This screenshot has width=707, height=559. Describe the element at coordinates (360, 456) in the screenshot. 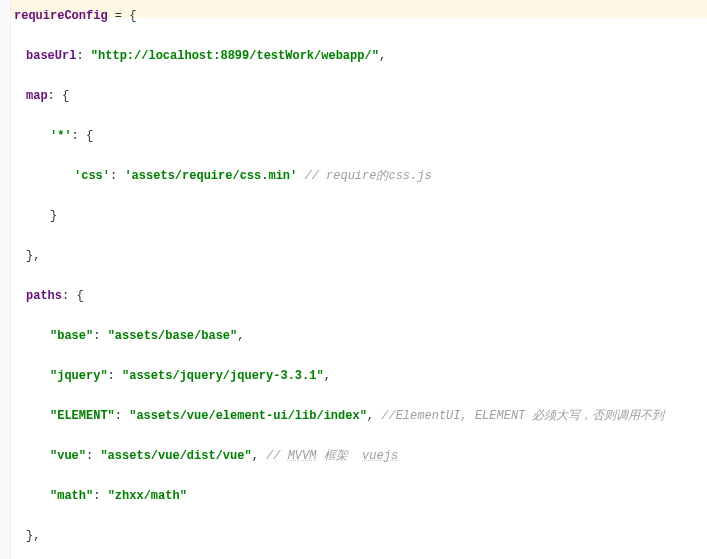

I see `code-line: "vue": "assets/vue/dist/vue", // MVVM 框架…` at that location.